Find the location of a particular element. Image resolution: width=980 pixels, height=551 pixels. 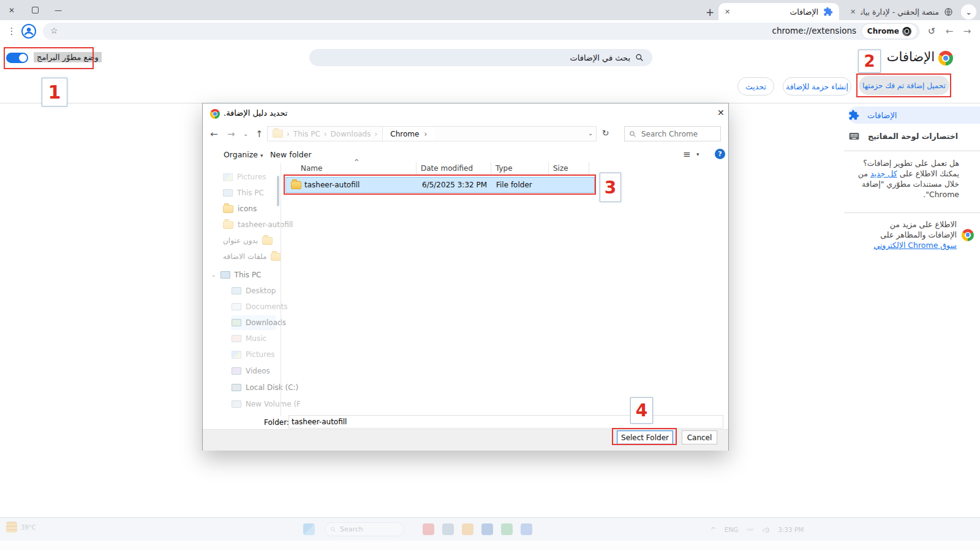

dialog-sidebar-item: Local Disk (C:) is located at coordinates (265, 388).